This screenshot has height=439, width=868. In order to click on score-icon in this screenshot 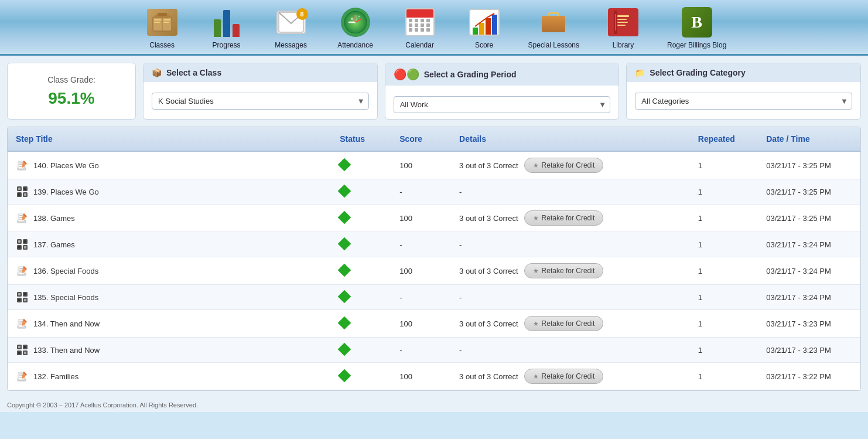, I will do `click(484, 22)`.